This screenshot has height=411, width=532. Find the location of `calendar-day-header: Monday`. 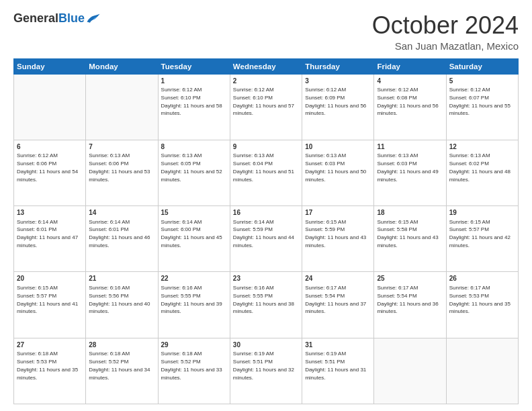

calendar-day-header: Monday is located at coordinates (122, 66).